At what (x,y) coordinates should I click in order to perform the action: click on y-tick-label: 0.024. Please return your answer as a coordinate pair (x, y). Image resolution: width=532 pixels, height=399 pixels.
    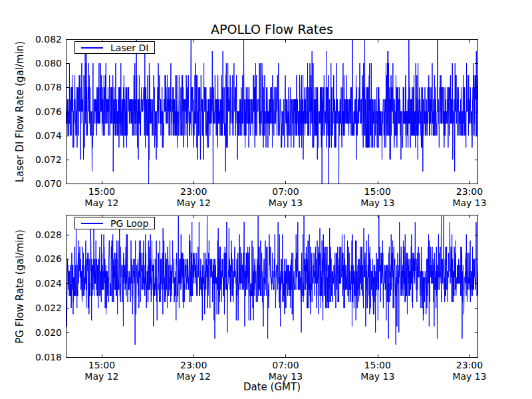
    Looking at the image, I should click on (37, 283).